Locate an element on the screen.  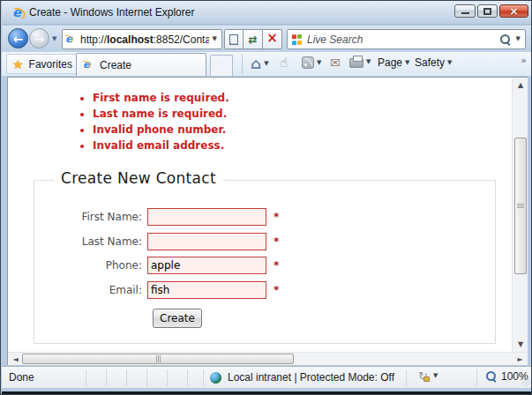
url-field: http://localhost:8852/Conta is located at coordinates (145, 40).